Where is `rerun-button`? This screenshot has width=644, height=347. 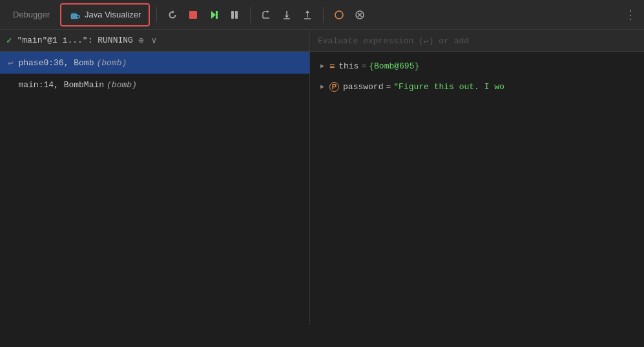
rerun-button is located at coordinates (172, 15).